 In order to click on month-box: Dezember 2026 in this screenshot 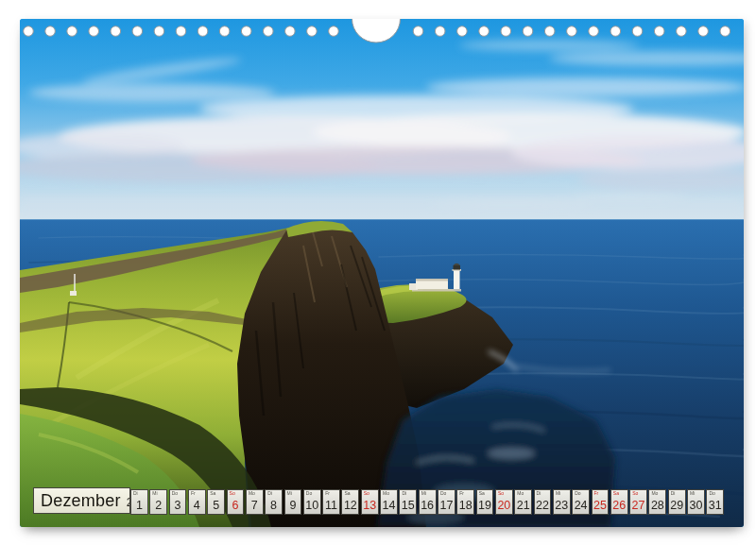, I will do `click(81, 501)`.